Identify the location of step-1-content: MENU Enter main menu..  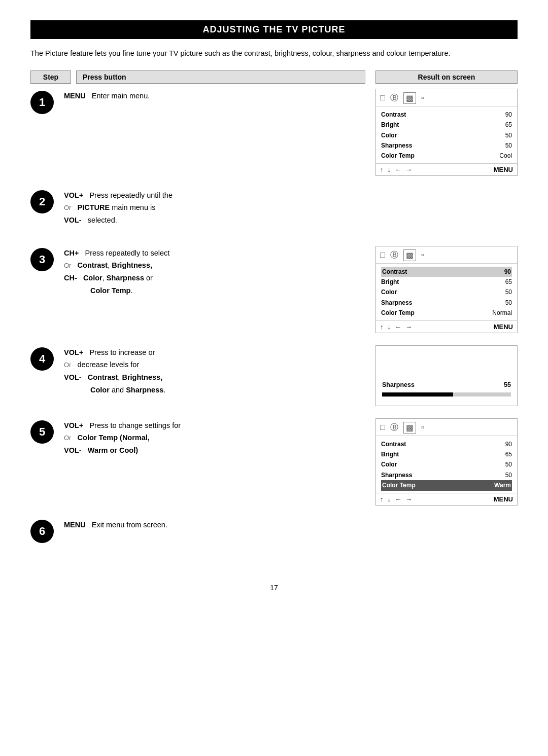
(215, 95).